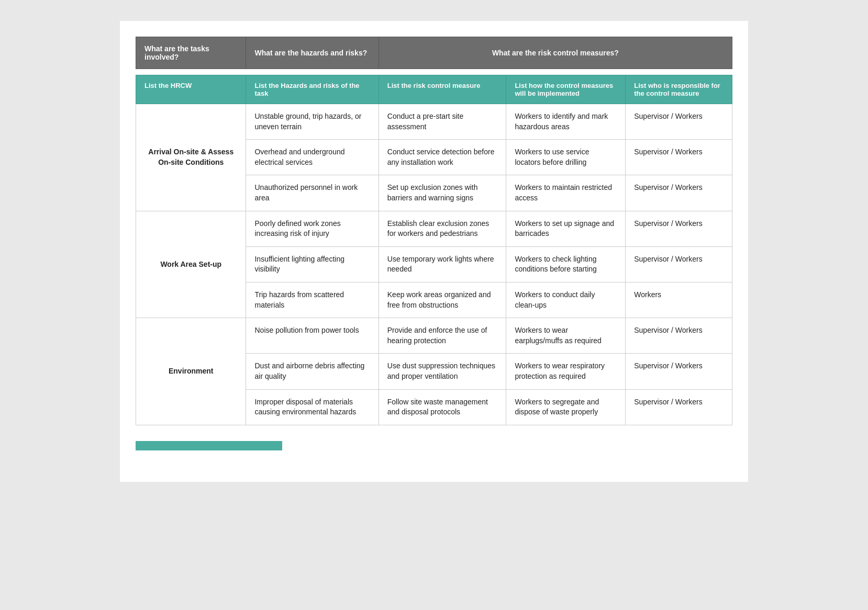 This screenshot has height=610, width=868. Describe the element at coordinates (442, 193) in the screenshot. I see `control-cell: Set up exclusion zones with barriers and…` at that location.